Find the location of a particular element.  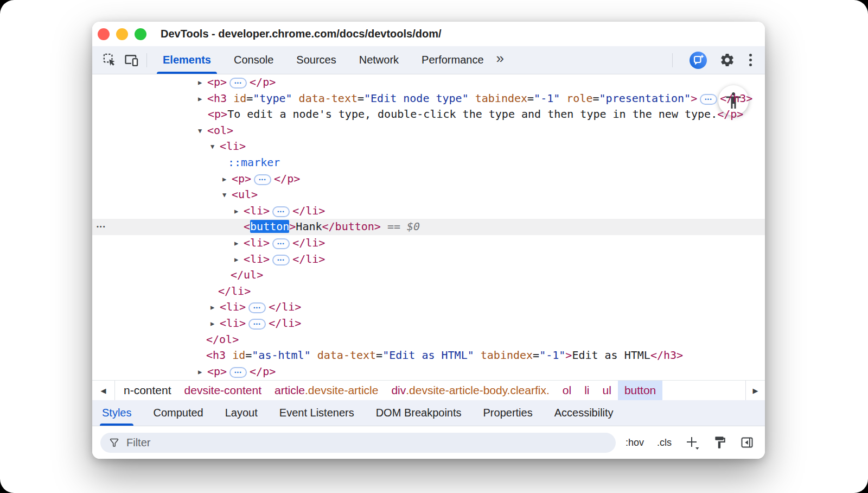

dom-token-attr: data-text is located at coordinates (347, 355).